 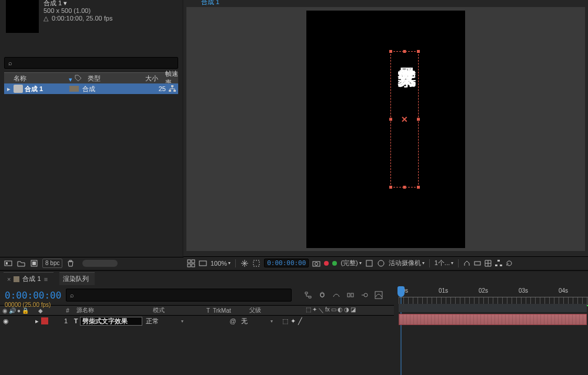 What do you see at coordinates (326, 263) in the screenshot?
I see `channel-red-icon` at bounding box center [326, 263].